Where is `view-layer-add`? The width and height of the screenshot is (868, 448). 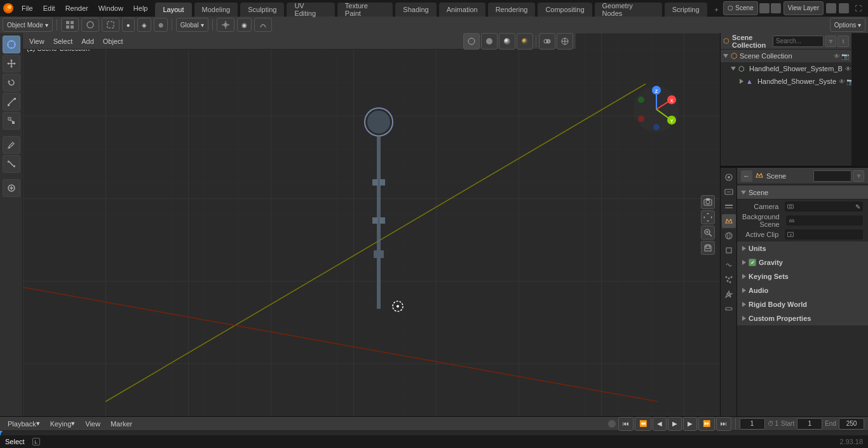 view-layer-add is located at coordinates (831, 8).